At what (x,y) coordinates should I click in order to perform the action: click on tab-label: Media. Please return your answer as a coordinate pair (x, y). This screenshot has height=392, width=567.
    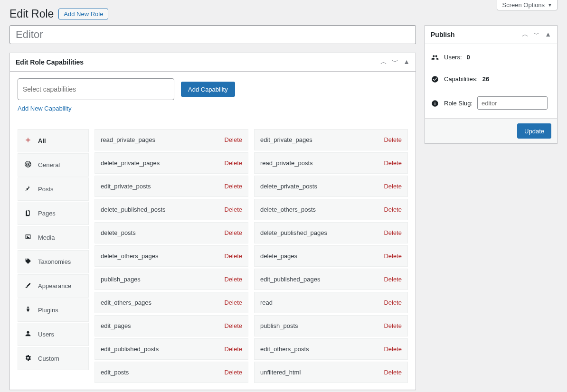
    Looking at the image, I should click on (47, 237).